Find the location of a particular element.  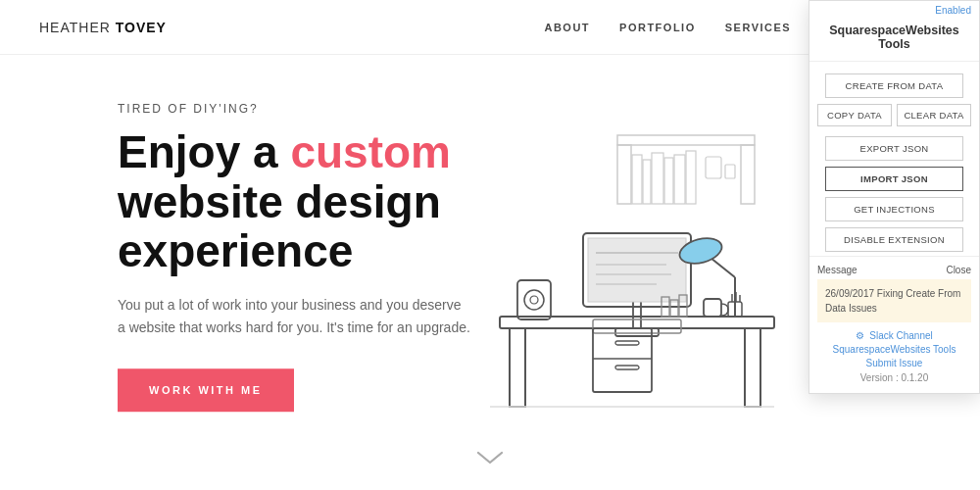

slack-icon: ⚙ is located at coordinates (860, 335).